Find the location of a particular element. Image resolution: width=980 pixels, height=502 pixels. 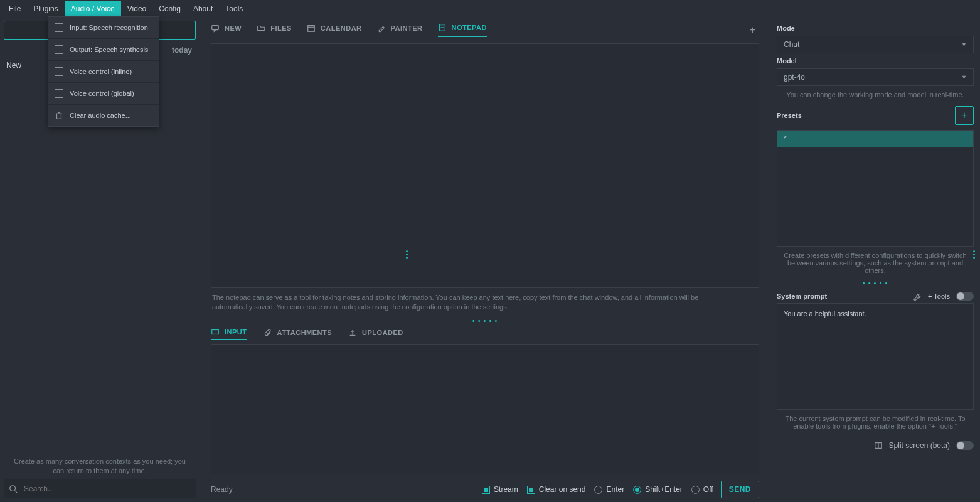

dd-voice-control-inline: Voice control (inline) is located at coordinates (104, 72).